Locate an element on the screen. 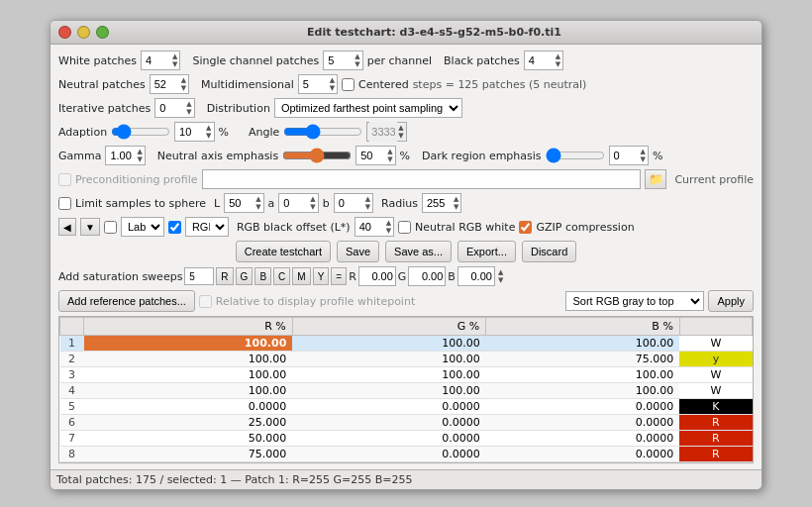  distribution-select: Optimized farthest point sampling is located at coordinates (368, 108).